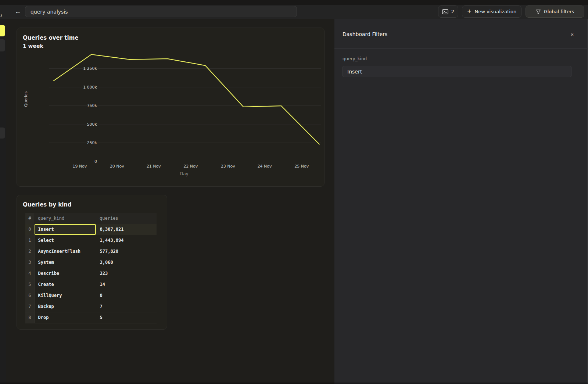 The image size is (588, 384). Describe the element at coordinates (33, 46) in the screenshot. I see `chart-subtitle: 1 week` at that location.